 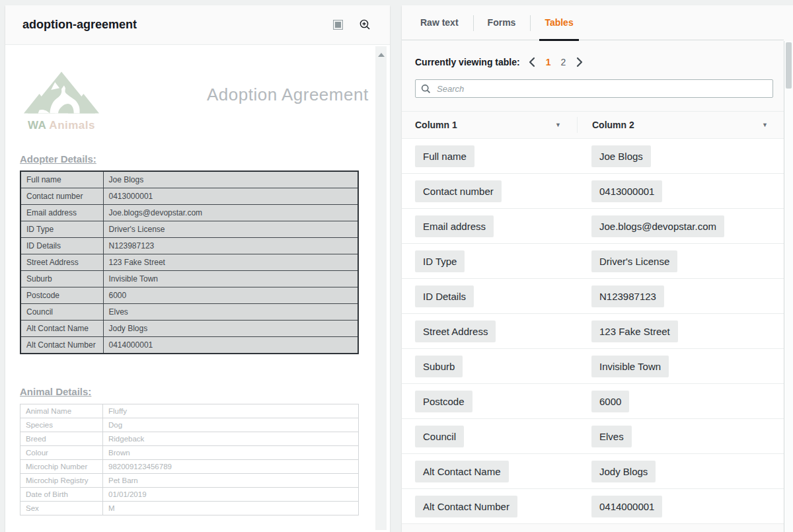 I want to click on doc-value-cell: 0414000001, so click(x=231, y=346).